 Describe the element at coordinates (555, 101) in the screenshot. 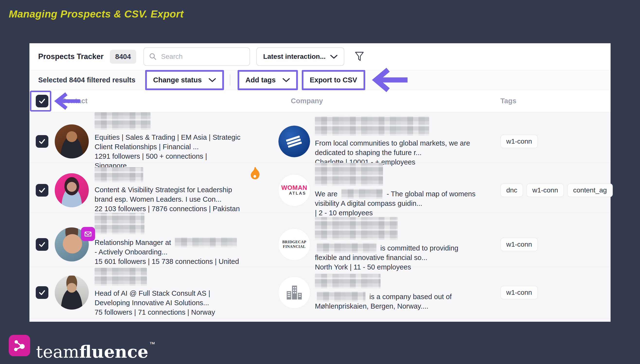

I see `column-header-tags: Tags` at that location.